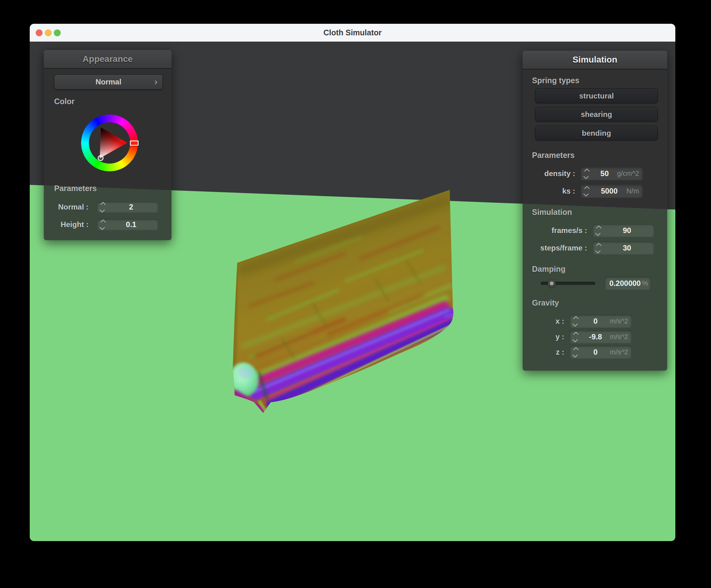  Describe the element at coordinates (108, 145) in the screenshot. I see `appearance-panel: Appearance Normal › Color Parameters Nor…` at that location.